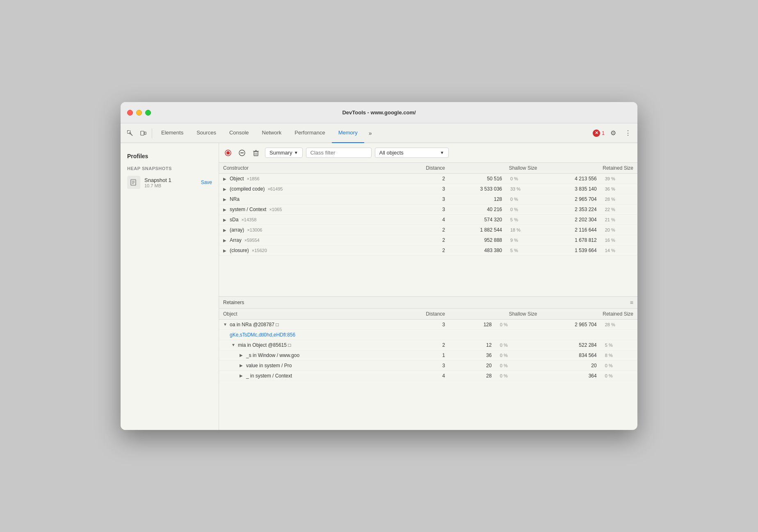  I want to click on record-buttons, so click(242, 153).